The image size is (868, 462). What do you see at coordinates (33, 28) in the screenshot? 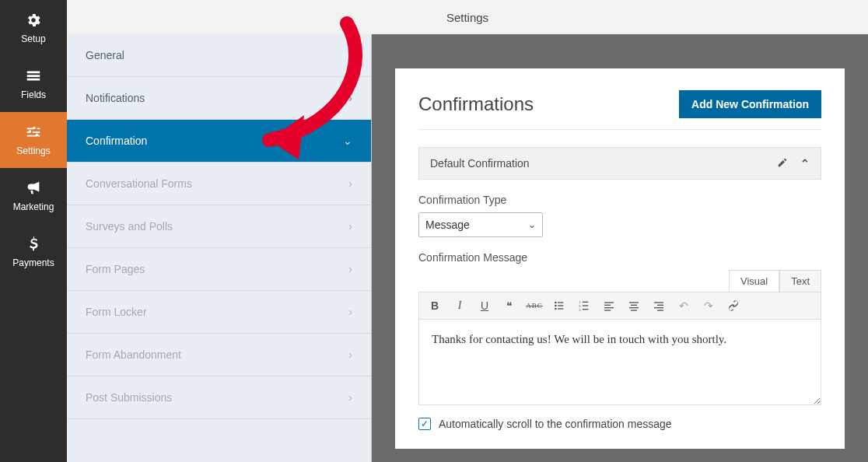
I see `rail-item-setup: Setup` at bounding box center [33, 28].